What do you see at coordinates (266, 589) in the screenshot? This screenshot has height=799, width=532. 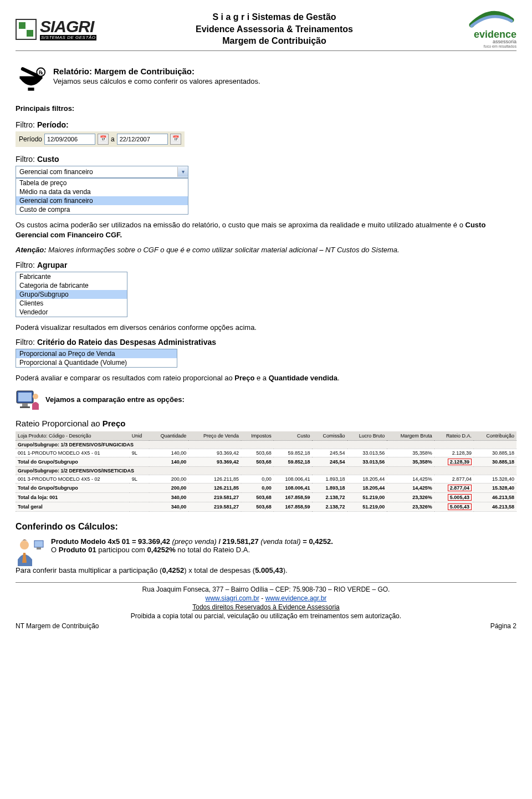 I see `footer-address: Rua Joaquim Fonseca, 377 – Bairro Odília…` at bounding box center [266, 589].